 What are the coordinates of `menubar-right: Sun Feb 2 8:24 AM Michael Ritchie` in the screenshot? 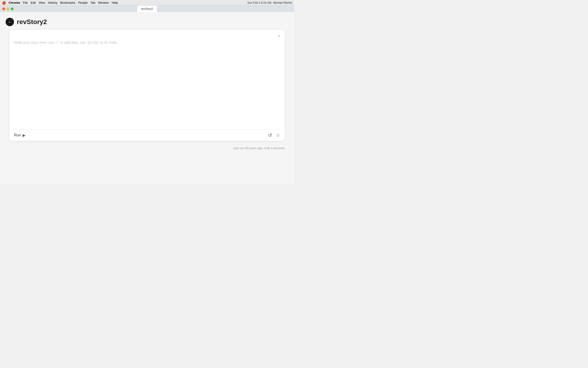 It's located at (270, 3).